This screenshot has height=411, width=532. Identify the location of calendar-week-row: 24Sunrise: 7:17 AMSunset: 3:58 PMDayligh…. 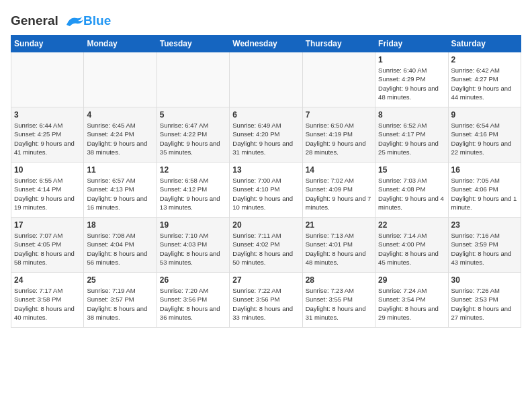
(266, 300).